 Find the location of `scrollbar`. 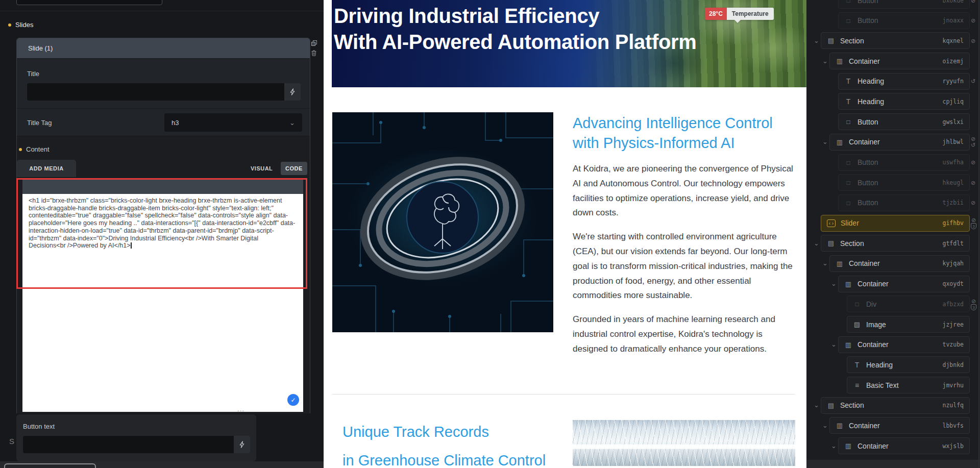

scrollbar is located at coordinates (979, 234).